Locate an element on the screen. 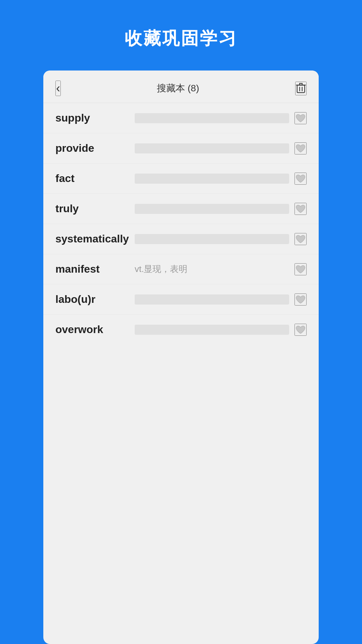 The height and width of the screenshot is (644, 362). word-text: truly is located at coordinates (92, 209).